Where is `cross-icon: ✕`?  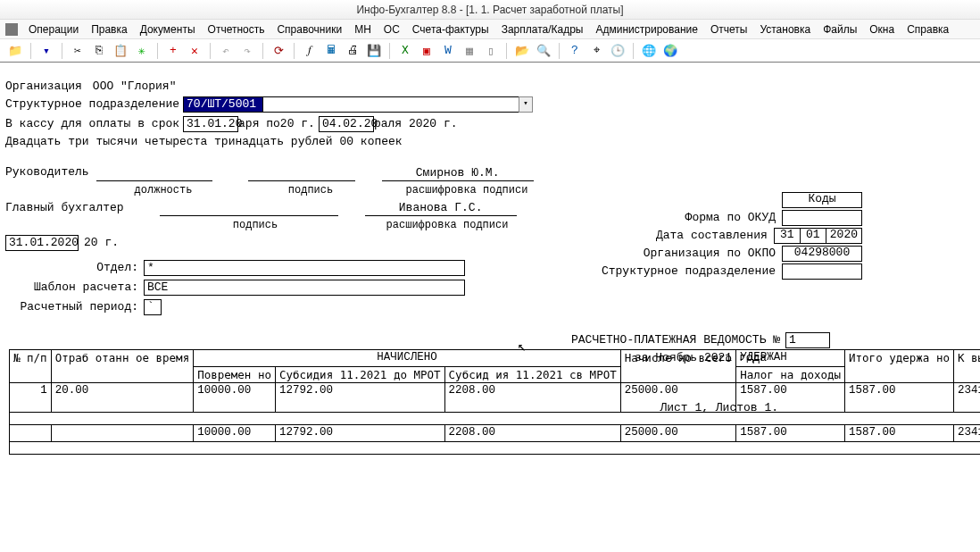 cross-icon: ✕ is located at coordinates (195, 51).